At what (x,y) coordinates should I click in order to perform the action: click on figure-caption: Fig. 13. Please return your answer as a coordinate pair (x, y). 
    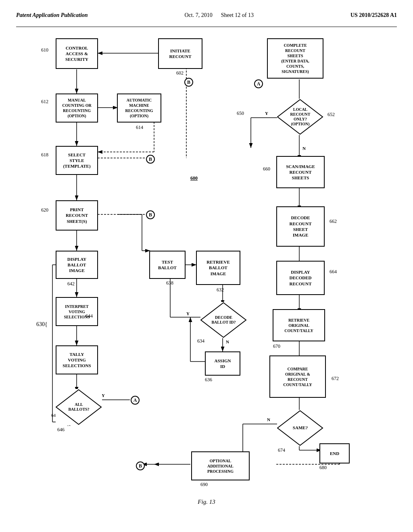
    Looking at the image, I should click on (206, 502).